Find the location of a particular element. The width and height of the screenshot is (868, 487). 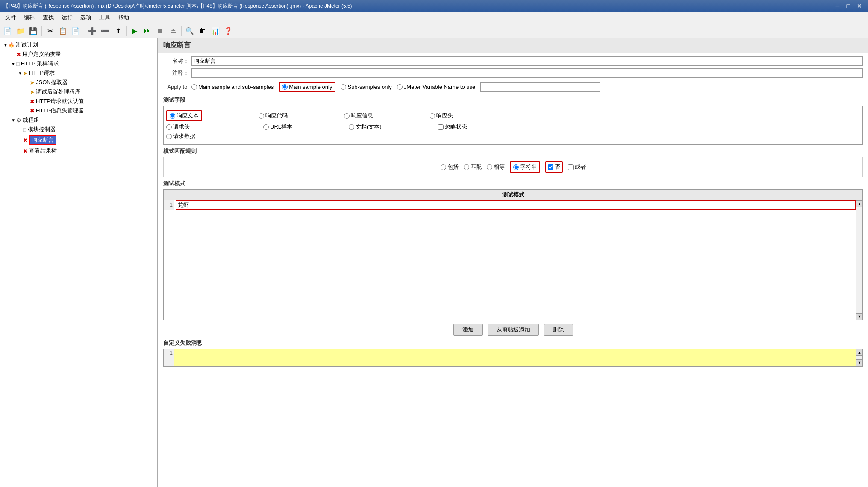

test-field-response-code-radio is located at coordinates (262, 116).